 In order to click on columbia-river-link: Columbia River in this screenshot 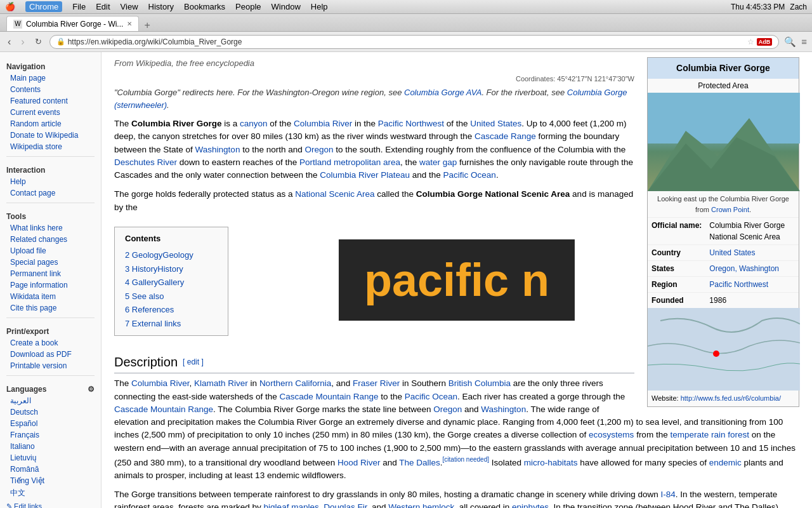, I will do `click(323, 123)`.